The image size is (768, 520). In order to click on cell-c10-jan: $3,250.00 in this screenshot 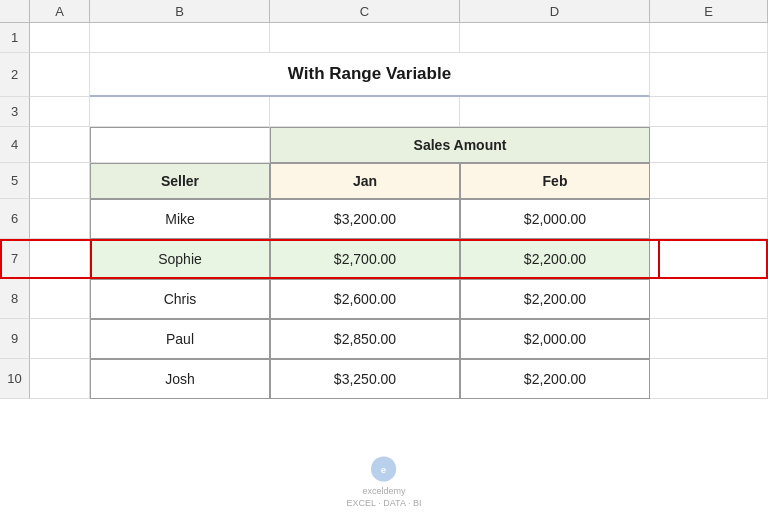, I will do `click(365, 379)`.